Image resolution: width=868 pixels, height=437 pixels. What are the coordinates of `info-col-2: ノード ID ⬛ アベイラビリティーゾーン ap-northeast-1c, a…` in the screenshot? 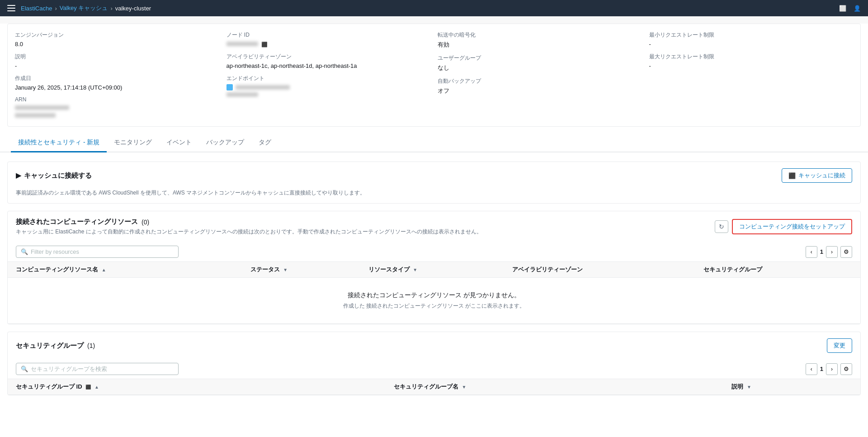 It's located at (329, 75).